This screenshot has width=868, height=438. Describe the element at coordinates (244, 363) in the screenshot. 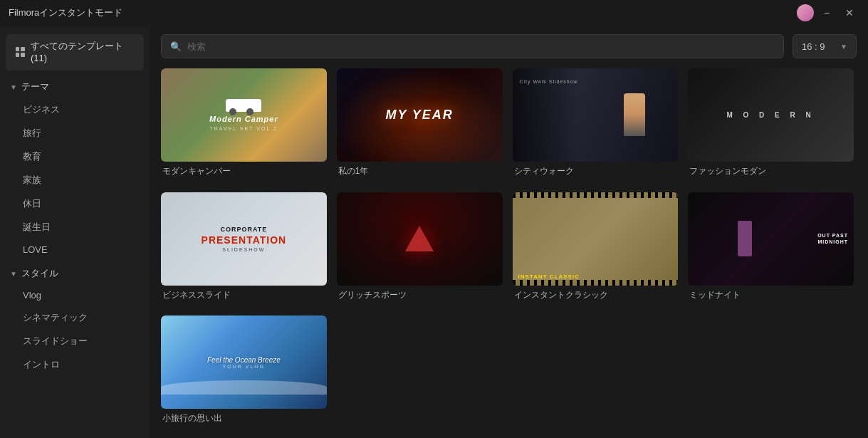

I see `ocean-text-group: Feel the Ocean Breeze YOUR VLOG` at that location.